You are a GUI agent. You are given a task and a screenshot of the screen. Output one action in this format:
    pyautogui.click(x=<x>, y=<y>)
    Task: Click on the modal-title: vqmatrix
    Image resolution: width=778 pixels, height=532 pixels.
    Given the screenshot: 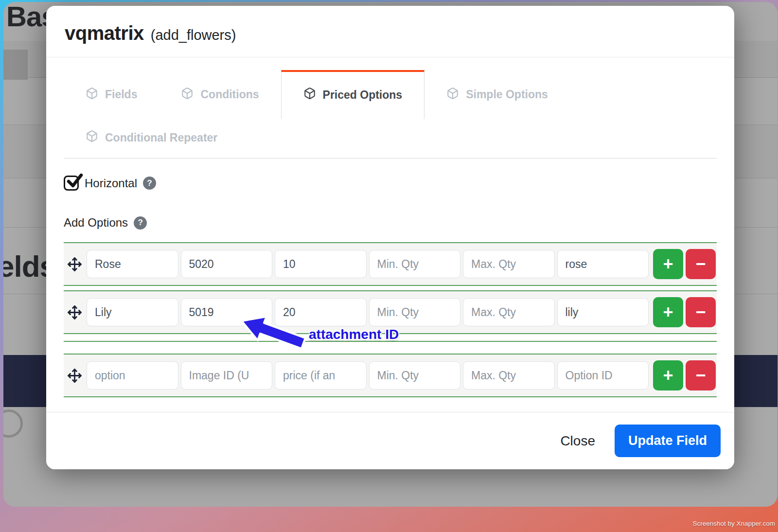 What is the action you would take?
    pyautogui.click(x=104, y=33)
    